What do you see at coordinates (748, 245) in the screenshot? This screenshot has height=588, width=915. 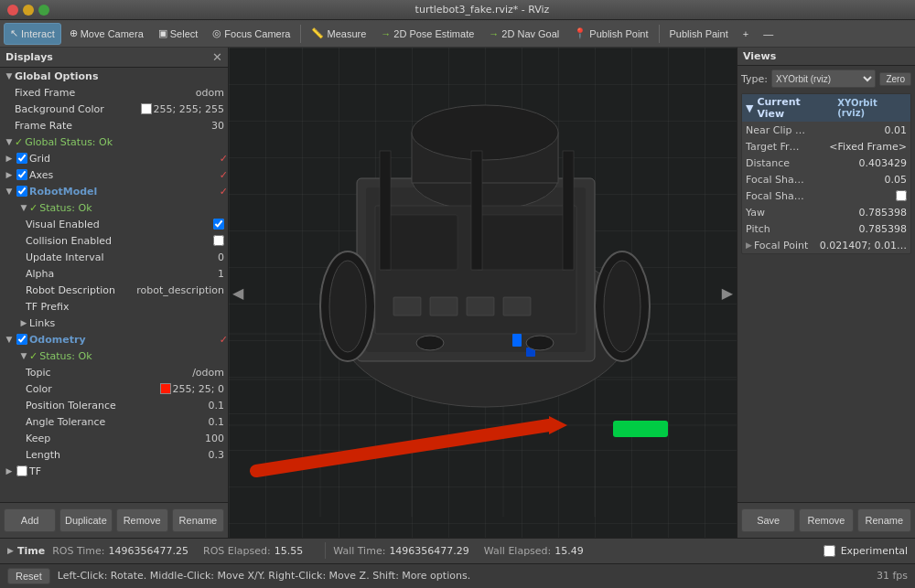 I see `focal-point-arrow: ▶` at bounding box center [748, 245].